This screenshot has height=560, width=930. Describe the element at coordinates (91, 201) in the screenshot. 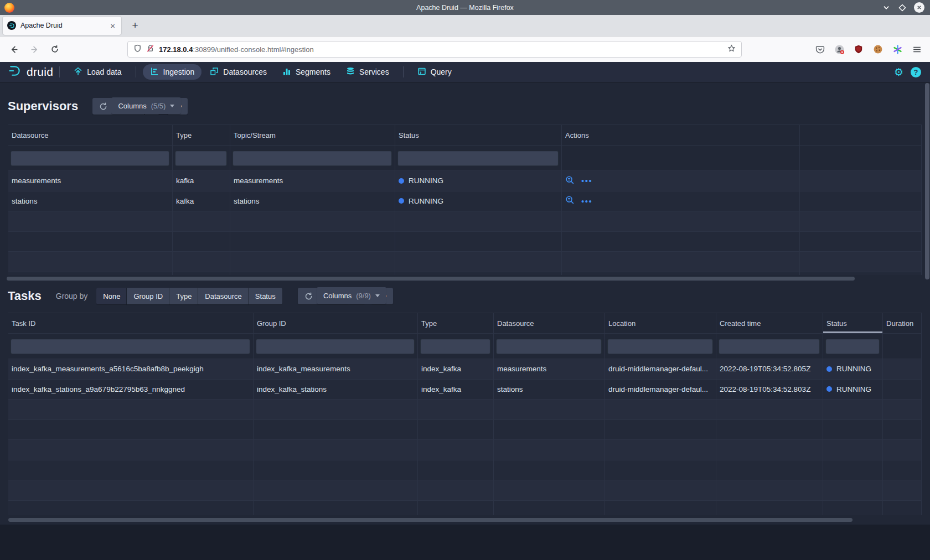

I see `datasource-cell: stations` at that location.